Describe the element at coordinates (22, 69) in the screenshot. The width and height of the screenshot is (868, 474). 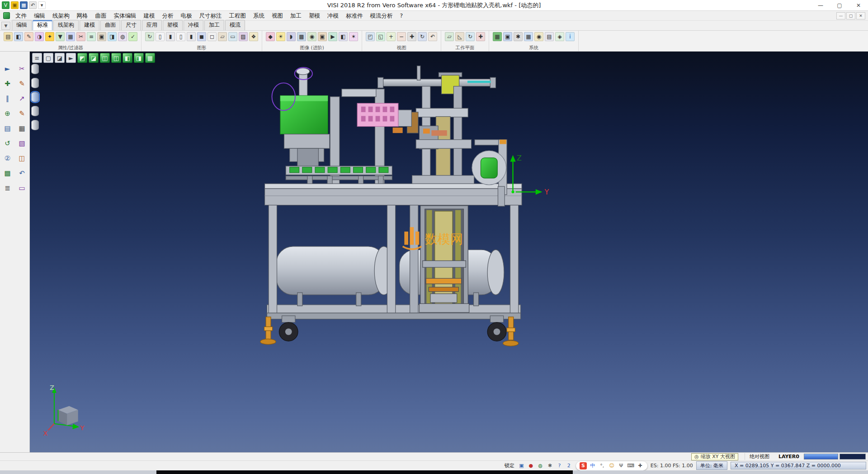
I see `cut-icon: ✂` at that location.